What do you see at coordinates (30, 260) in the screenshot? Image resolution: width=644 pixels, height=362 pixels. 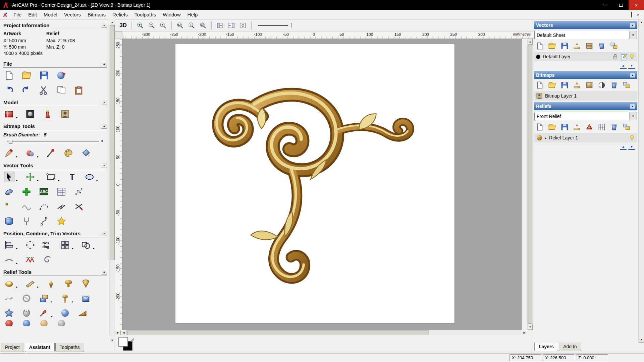 I see `distort-vectors-icon` at bounding box center [30, 260].